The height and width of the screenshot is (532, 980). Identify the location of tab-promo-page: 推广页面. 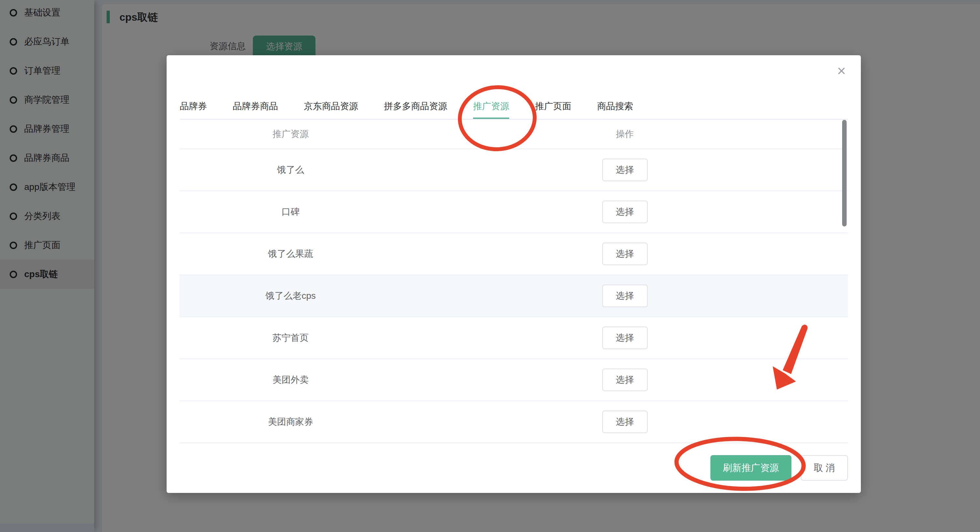
(553, 107).